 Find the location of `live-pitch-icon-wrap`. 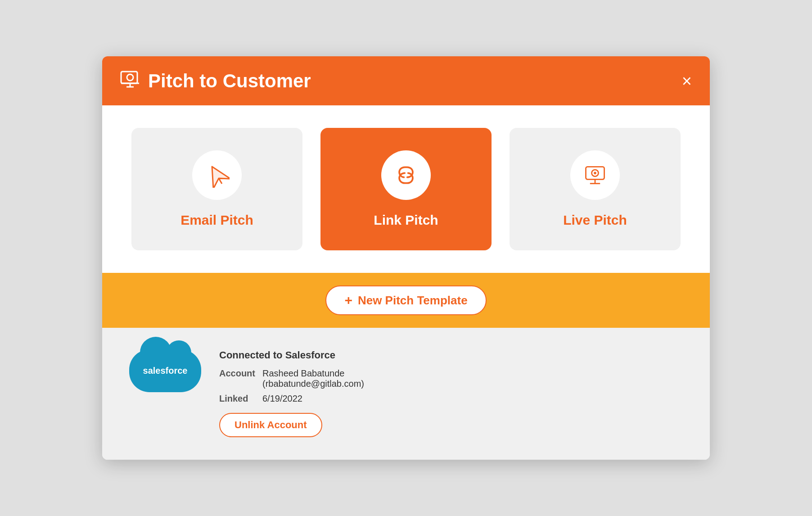

live-pitch-icon-wrap is located at coordinates (595, 175).